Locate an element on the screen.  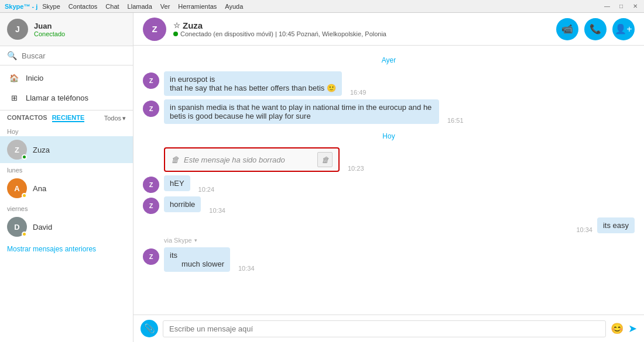
message-row: Z its much slower 10:34 is located at coordinates (389, 260).